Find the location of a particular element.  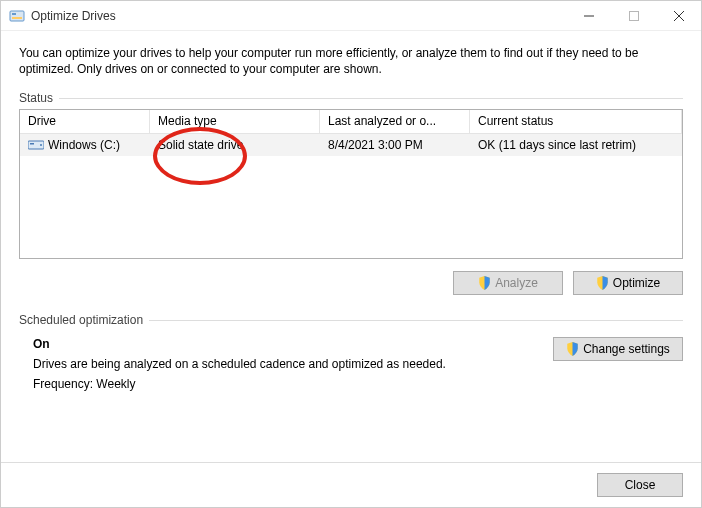

titlebar: Optimize Drives is located at coordinates (351, 16).